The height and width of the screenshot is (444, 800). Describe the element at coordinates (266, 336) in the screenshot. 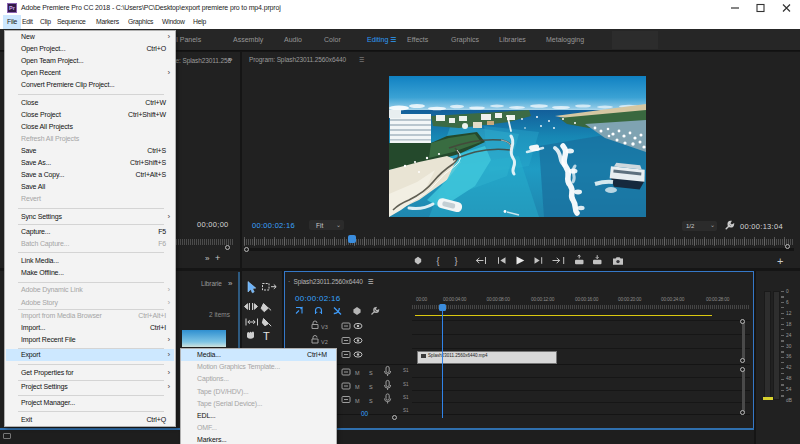

I see `svg-text: T` at that location.